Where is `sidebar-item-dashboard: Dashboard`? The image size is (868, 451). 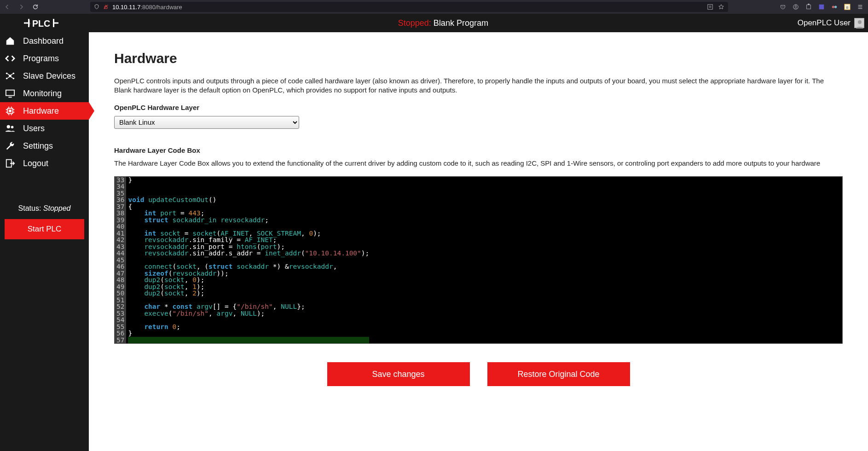
sidebar-item-dashboard: Dashboard is located at coordinates (44, 41).